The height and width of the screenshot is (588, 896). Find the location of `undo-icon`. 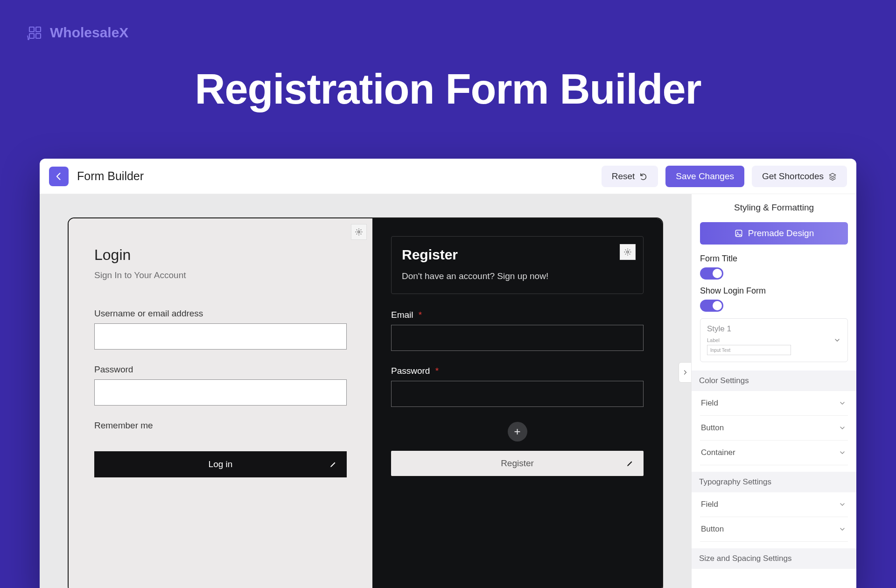

undo-icon is located at coordinates (644, 176).